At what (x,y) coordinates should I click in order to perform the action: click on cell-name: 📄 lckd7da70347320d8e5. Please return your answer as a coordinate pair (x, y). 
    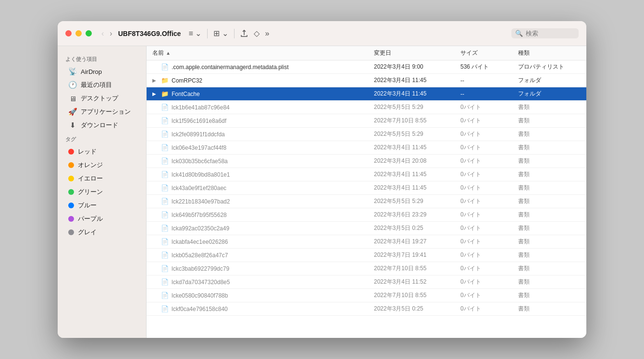
    Looking at the image, I should click on (263, 282).